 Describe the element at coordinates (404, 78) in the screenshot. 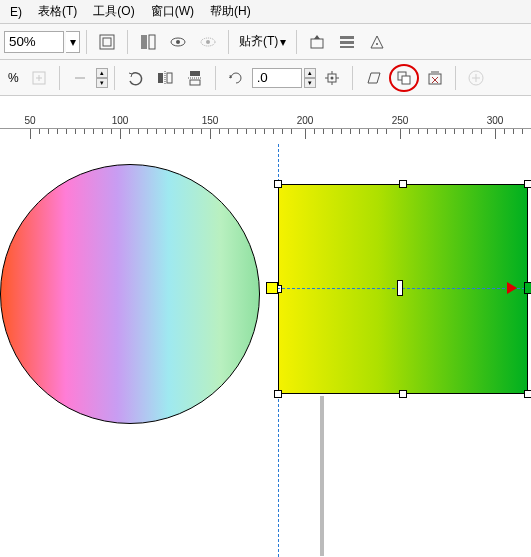

I see `copy-properties-icon` at that location.